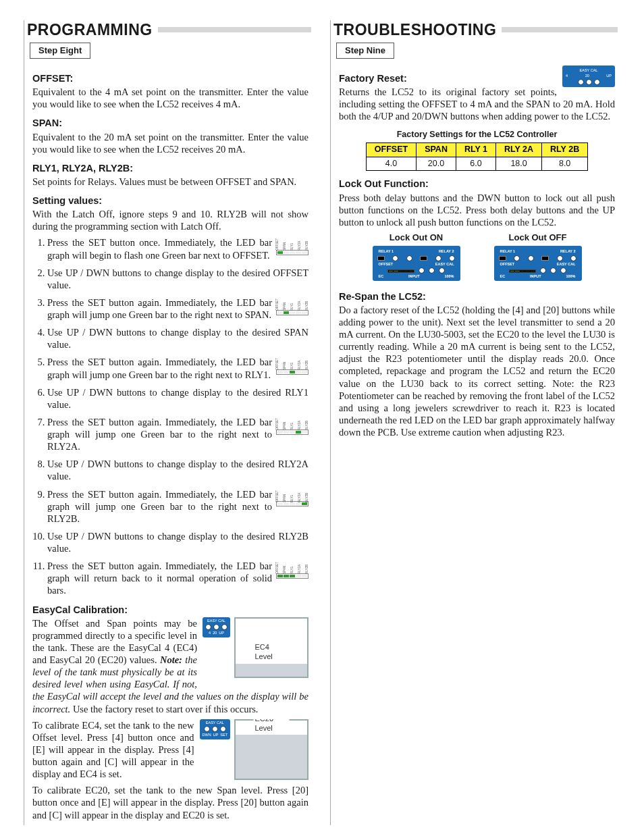 The image size is (644, 834). Describe the element at coordinates (178, 470) in the screenshot. I see `step-8: Use UP / DWN buttons to change display t…` at that location.